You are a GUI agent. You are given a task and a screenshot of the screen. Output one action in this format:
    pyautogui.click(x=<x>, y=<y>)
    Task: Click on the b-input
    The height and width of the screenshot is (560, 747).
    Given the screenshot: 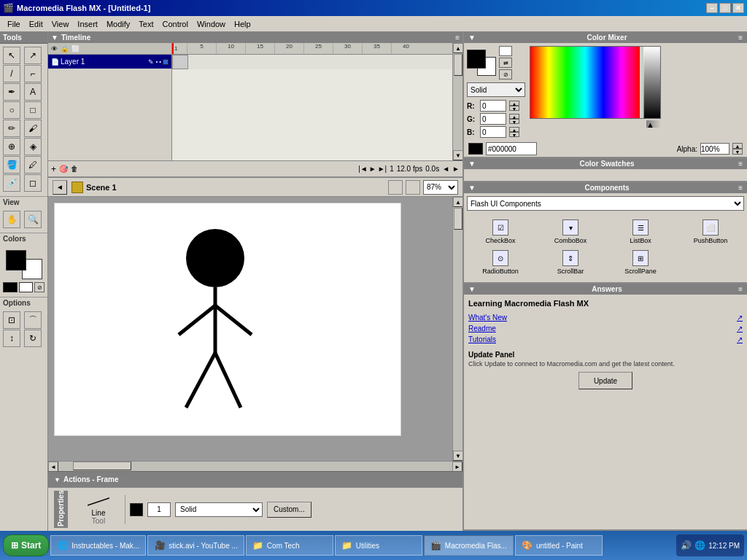 What is the action you would take?
    pyautogui.click(x=493, y=132)
    